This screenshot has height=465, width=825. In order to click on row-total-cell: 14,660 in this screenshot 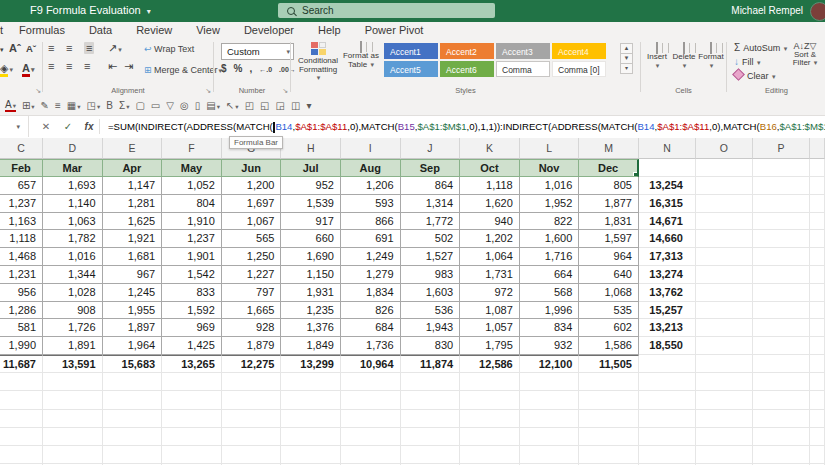, I will do `click(668, 239)`.